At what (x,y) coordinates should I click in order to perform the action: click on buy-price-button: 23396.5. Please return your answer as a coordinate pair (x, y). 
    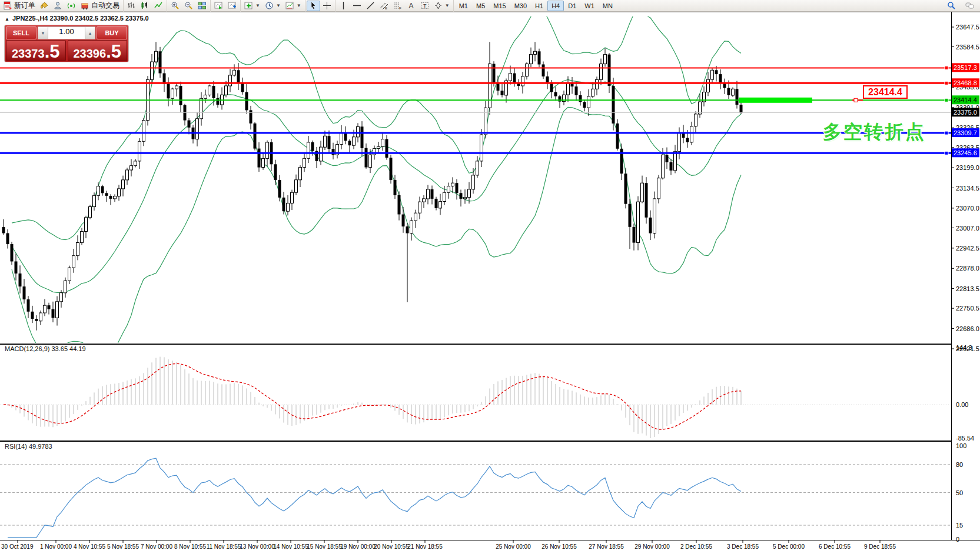
    Looking at the image, I should click on (98, 51).